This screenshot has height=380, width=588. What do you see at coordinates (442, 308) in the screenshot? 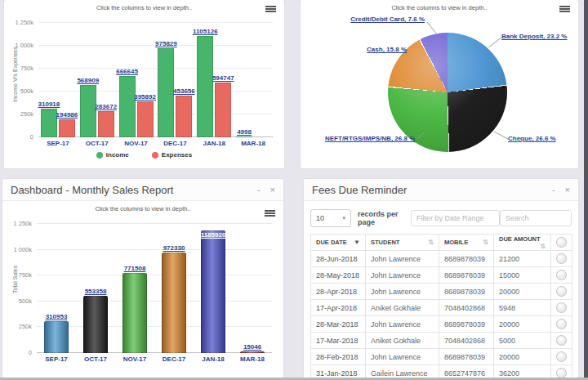
I see `table-row: 17-Apr-2018Aniket Gokhale70484028685948` at bounding box center [442, 308].